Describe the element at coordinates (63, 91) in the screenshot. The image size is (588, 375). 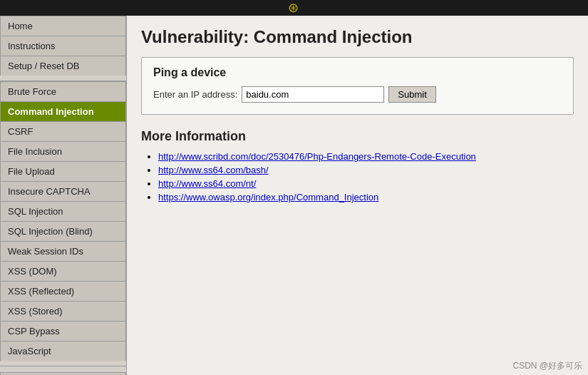
I see `sidebar-item-brute-force: Brute Force` at that location.